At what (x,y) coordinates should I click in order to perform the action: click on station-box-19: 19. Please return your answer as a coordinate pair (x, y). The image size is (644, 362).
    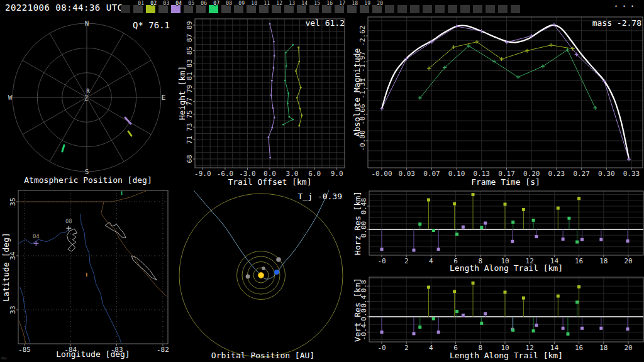
    Looking at the image, I should click on (365, 9).